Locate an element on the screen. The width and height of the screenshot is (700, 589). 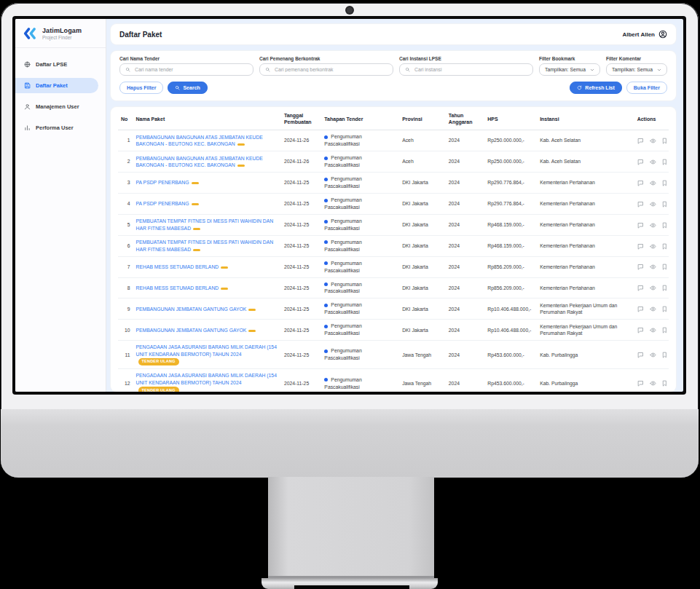
row-number: 7 is located at coordinates (125, 266).